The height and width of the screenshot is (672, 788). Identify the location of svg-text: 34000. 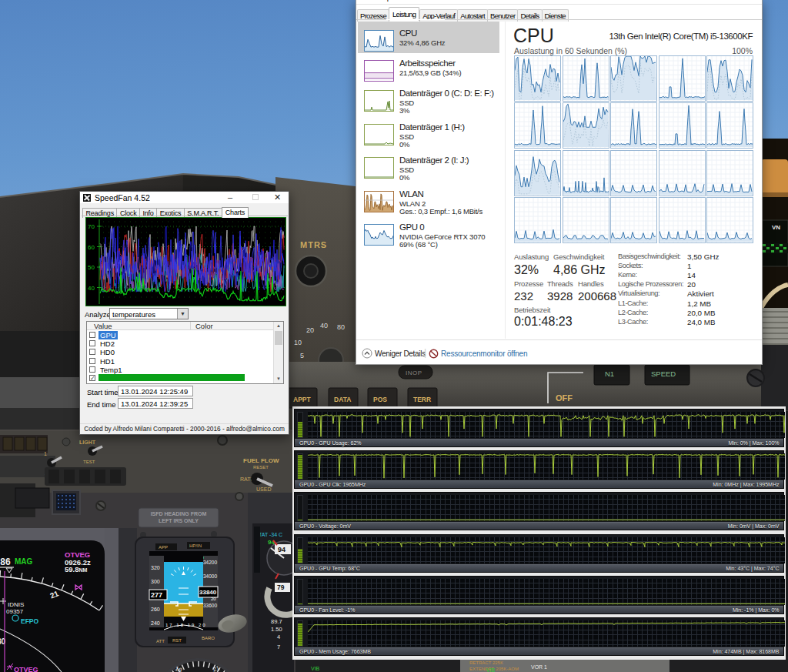
(210, 576).